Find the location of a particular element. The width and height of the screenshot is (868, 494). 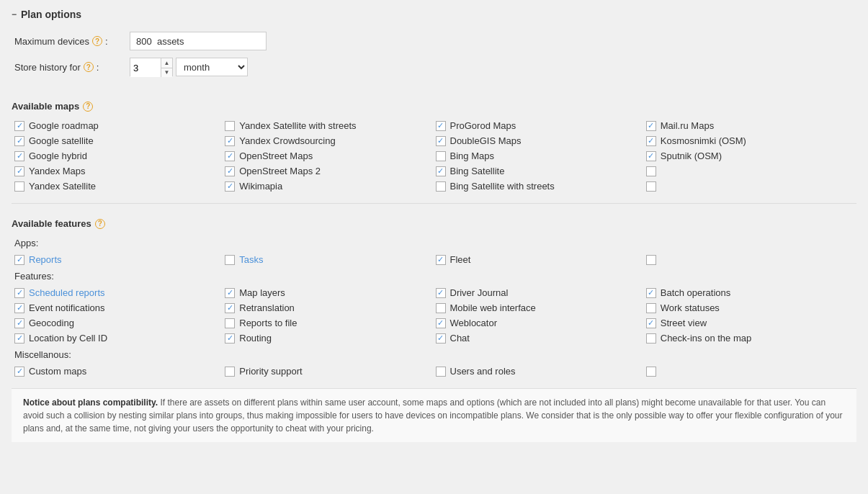

feature-14-checkbox is located at coordinates (441, 338).